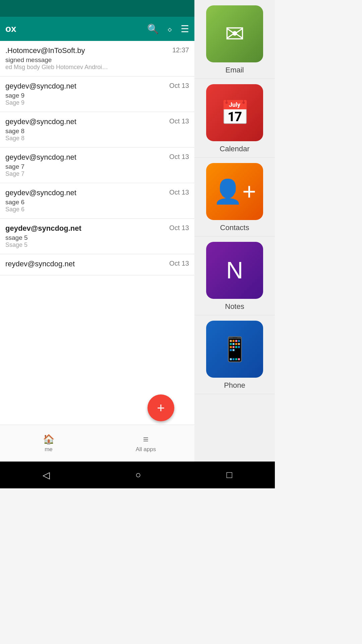 The height and width of the screenshot is (644, 362). What do you see at coordinates (97, 236) in the screenshot?
I see `email-item: geydev@syncdog.net Oct 13 ssage 5 Ssage …` at bounding box center [97, 236].